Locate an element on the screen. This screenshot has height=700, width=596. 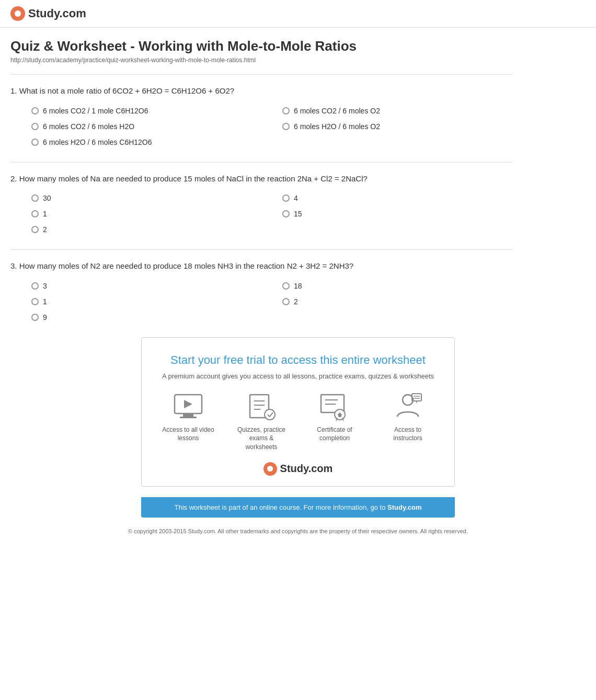
footer-bar: This worksheet is part of an online cour… is located at coordinates (298, 507).